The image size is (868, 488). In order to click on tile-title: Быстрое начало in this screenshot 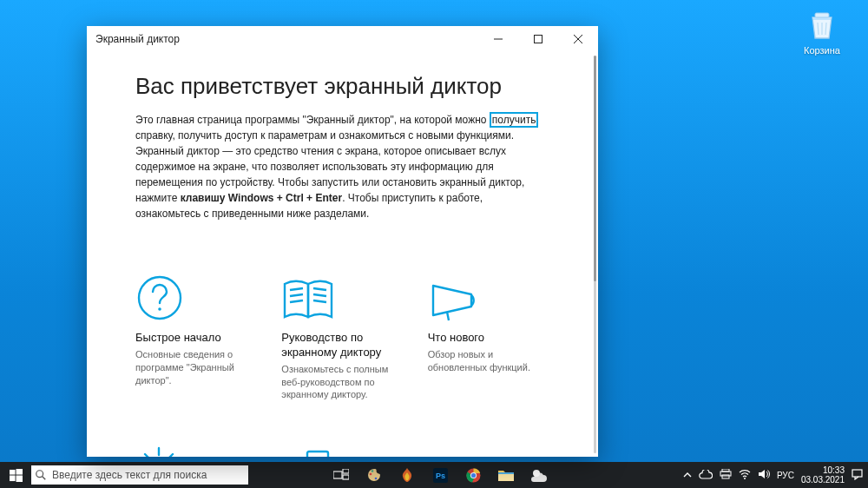, I will do `click(196, 339)`.